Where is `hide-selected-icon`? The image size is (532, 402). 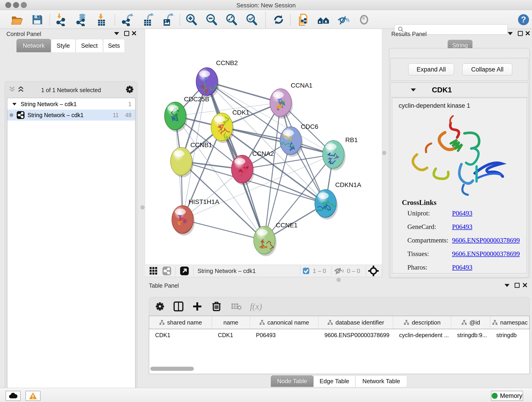 hide-selected-icon is located at coordinates (343, 20).